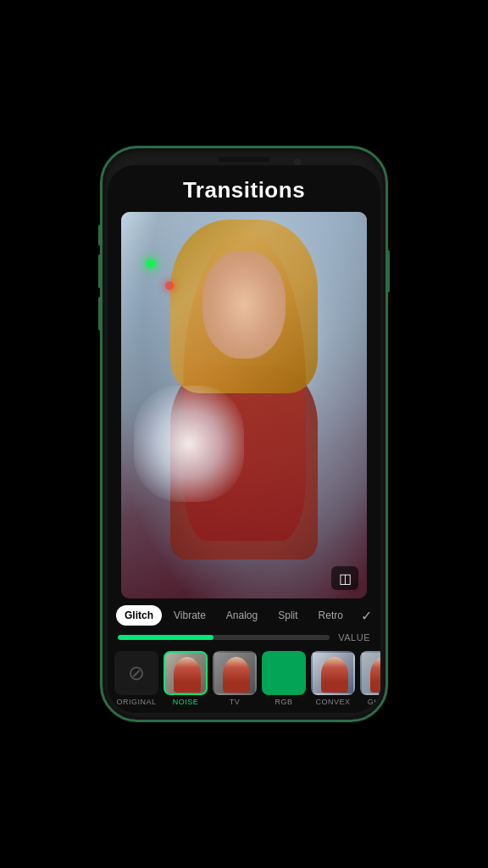 This screenshot has height=868, width=488. I want to click on tab-split: Split, so click(288, 615).